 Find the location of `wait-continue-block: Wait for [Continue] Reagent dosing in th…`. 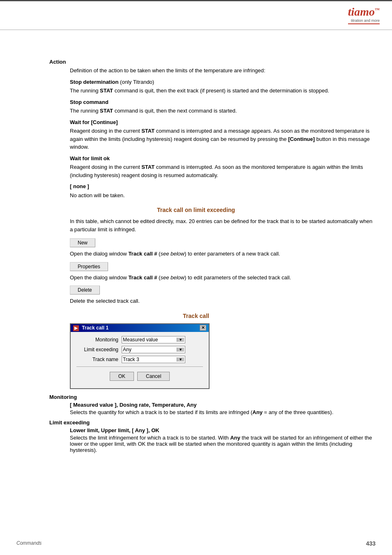

wait-continue-block: Wait for [Continue] Reagent dosing in th… is located at coordinates (223, 135).